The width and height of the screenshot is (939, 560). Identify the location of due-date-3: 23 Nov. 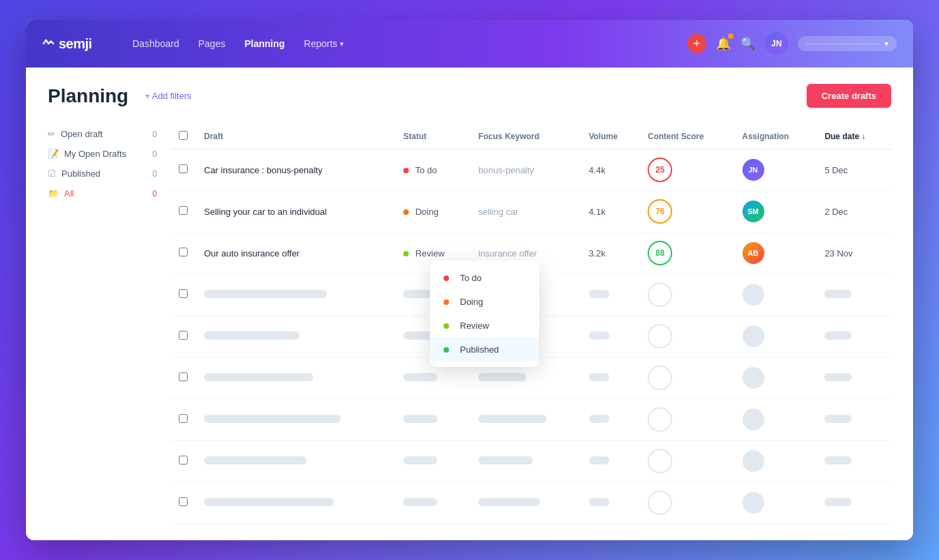
(838, 254).